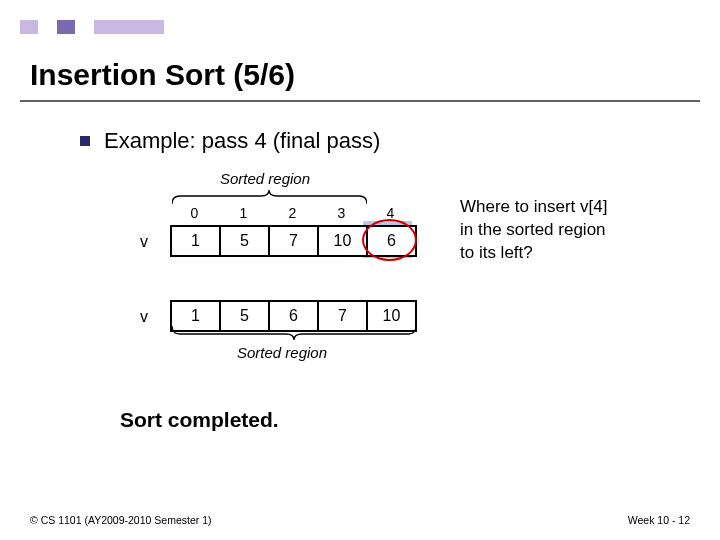 The height and width of the screenshot is (540, 720). I want to click on callout-line: in the sorted region, so click(534, 230).